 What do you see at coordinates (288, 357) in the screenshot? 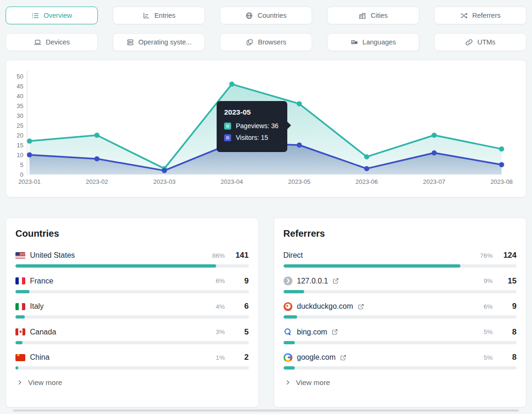
I see `google-favicon-icon` at bounding box center [288, 357].